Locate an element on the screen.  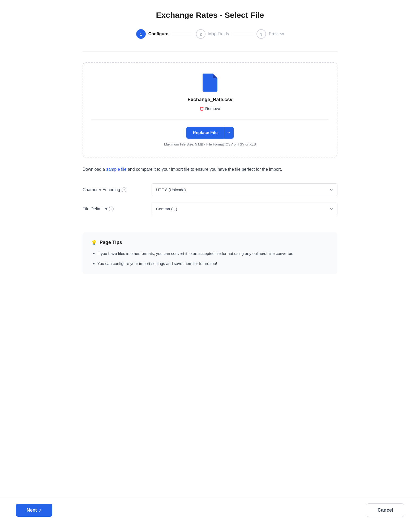
step-2-label: Map Fields is located at coordinates (218, 34).